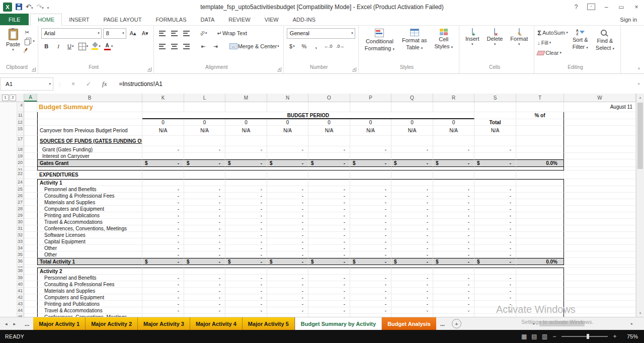  Describe the element at coordinates (444, 39) in the screenshot. I see `cell-styles-button: Cell Styles ▾` at that location.